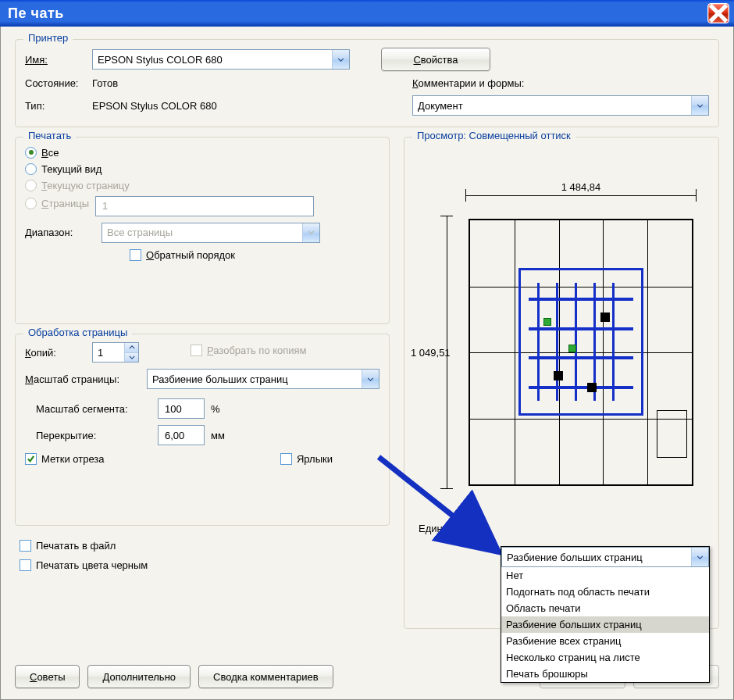 This screenshot has height=700, width=734. What do you see at coordinates (450, 528) in the screenshot?
I see `units-line: Единицы: мм` at bounding box center [450, 528].